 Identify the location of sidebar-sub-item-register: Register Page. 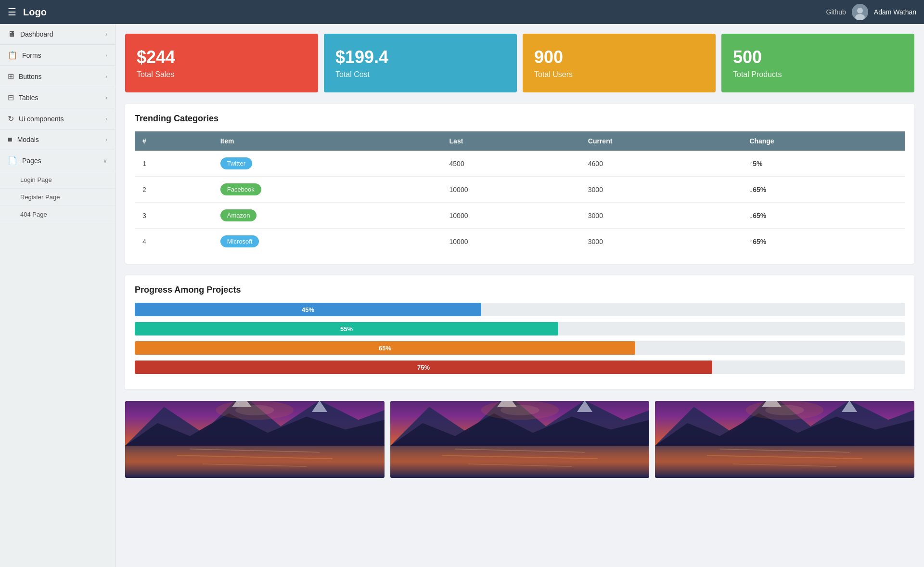
(58, 197).